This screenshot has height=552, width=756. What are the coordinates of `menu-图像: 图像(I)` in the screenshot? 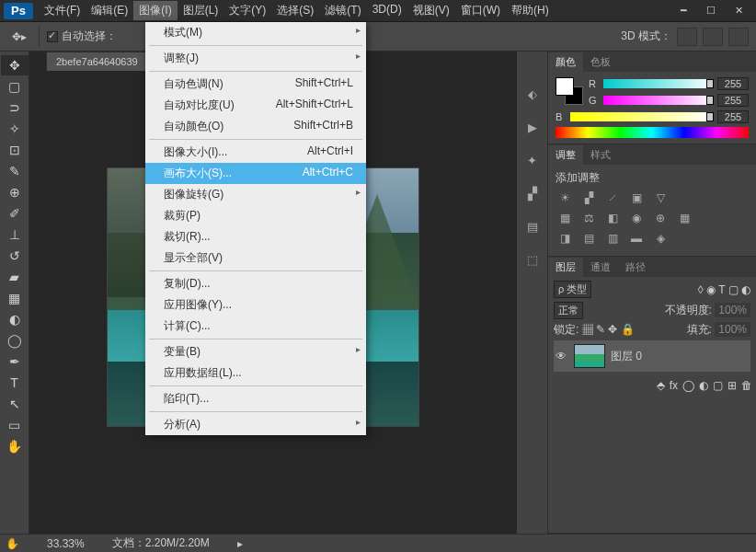 It's located at (155, 11).